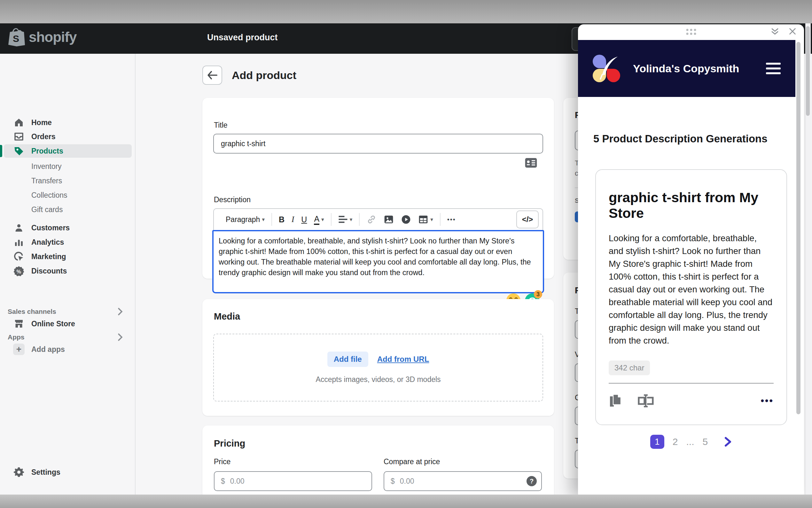 This screenshot has width=812, height=508. What do you see at coordinates (629, 368) in the screenshot?
I see `char-count-badge: 342 char` at bounding box center [629, 368].